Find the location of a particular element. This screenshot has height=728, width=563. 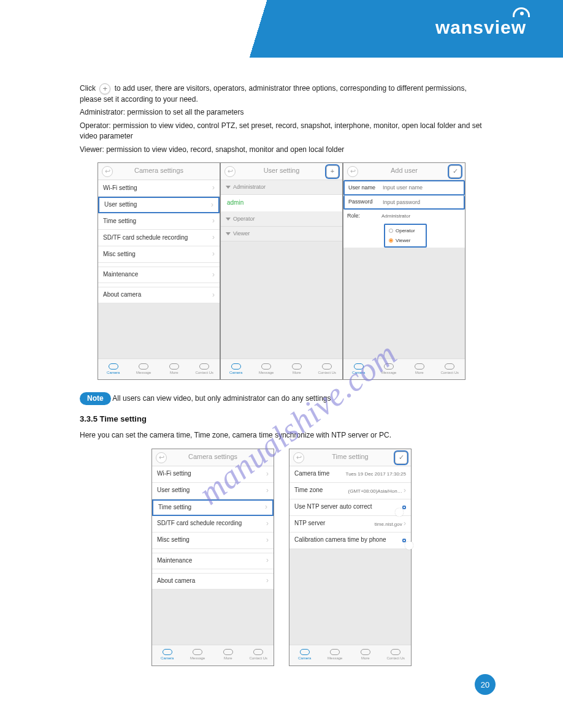

row-time-zone: Time zone (GMT+08:00)Asia/Hon… › is located at coordinates (350, 491).